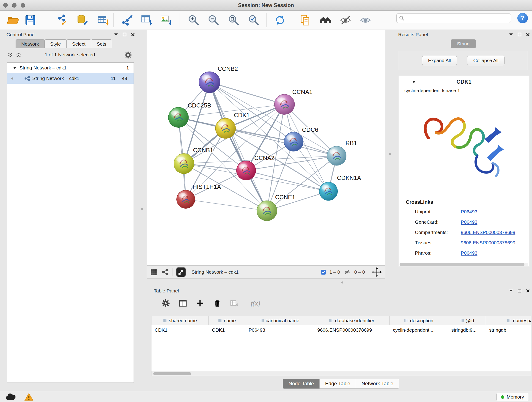 Image resolution: width=532 pixels, height=402 pixels. What do you see at coordinates (30, 44) in the screenshot?
I see `tab-network: Network` at bounding box center [30, 44].